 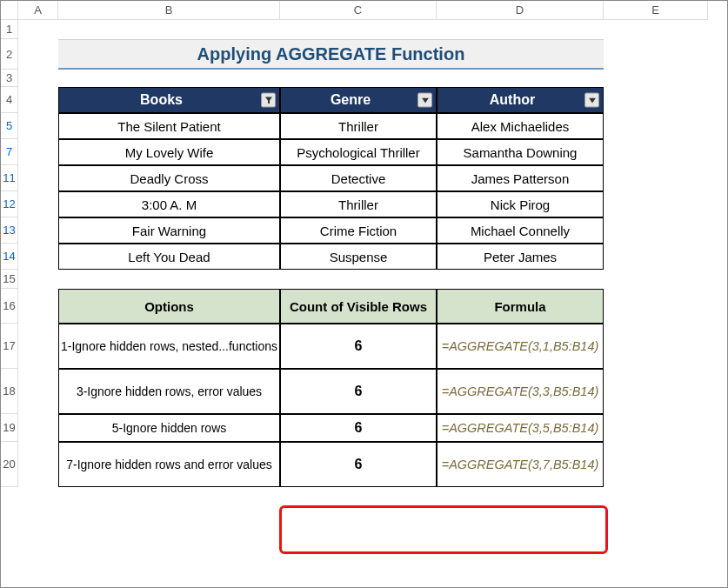 What do you see at coordinates (38, 428) in the screenshot?
I see `cell-A19` at bounding box center [38, 428].